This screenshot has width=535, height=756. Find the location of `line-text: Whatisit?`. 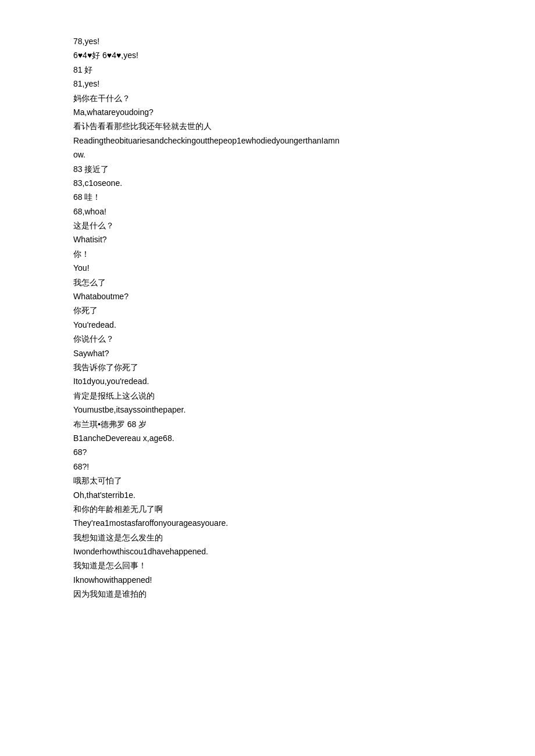

line-text: Whatisit? is located at coordinates (268, 239).